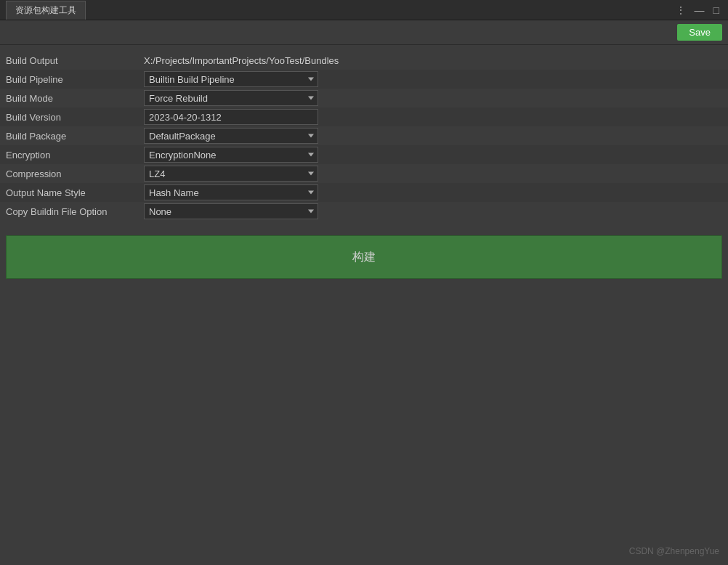  I want to click on select-wrapper-build-package: DefaultPackage, so click(231, 136).